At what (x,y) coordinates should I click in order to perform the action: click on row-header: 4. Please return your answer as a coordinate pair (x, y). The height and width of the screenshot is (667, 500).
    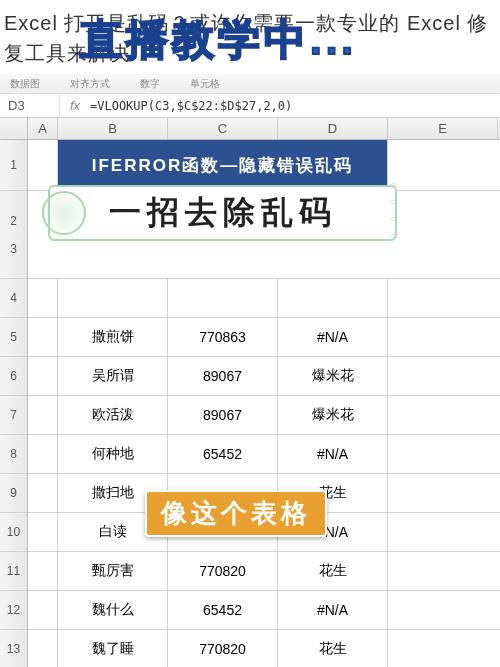
    Looking at the image, I should click on (14, 298).